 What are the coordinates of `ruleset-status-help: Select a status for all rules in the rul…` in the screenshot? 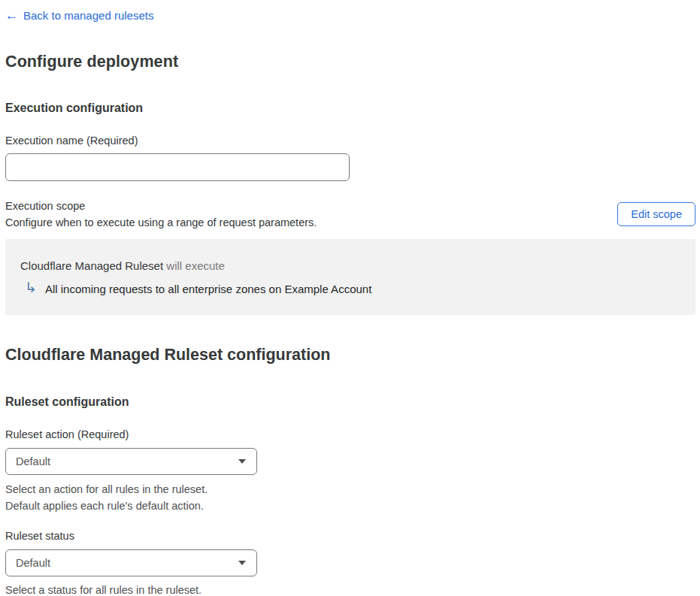 It's located at (350, 589).